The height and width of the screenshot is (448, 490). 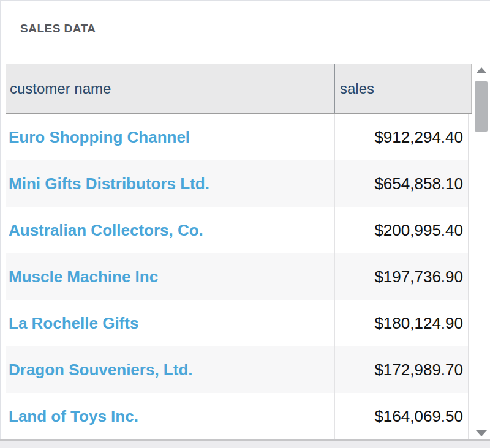 What do you see at coordinates (170, 277) in the screenshot?
I see `customer-name-link: Muscle Machine Inc` at bounding box center [170, 277].